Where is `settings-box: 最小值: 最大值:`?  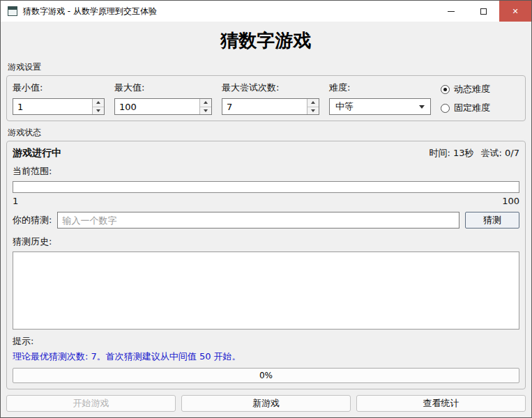
settings-box: 最小值: 最大值: is located at coordinates (266, 98).